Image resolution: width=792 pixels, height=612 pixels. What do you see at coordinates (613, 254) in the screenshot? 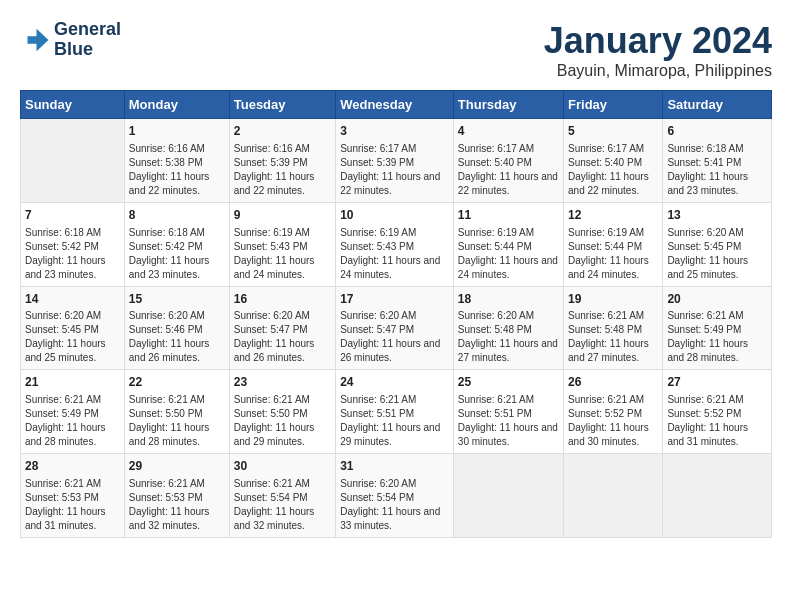
I see `cell-info: Sunrise: 6:19 AMSunset: 5:44 PMDaylight:…` at bounding box center [613, 254].